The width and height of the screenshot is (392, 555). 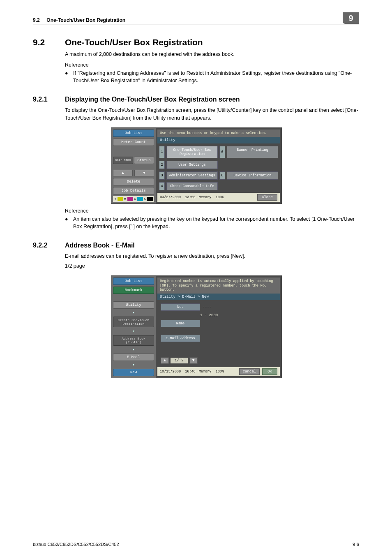 I want to click on cancel-button: Cancel, so click(x=249, y=372).